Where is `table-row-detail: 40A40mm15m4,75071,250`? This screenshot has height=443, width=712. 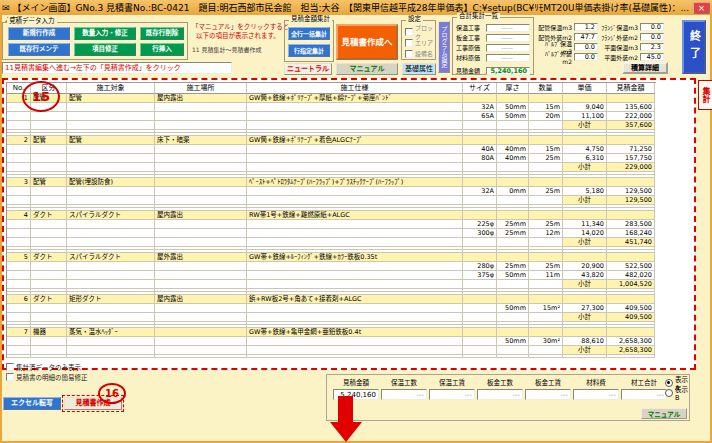 table-row-detail: 40A40mm15m4,75071,250 is located at coordinates (332, 150).